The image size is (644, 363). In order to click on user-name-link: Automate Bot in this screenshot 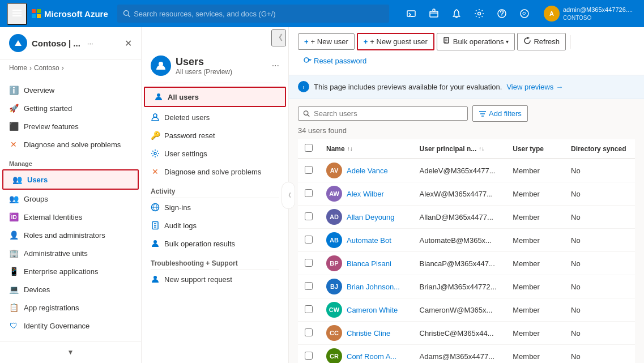, I will do `click(369, 240)`.